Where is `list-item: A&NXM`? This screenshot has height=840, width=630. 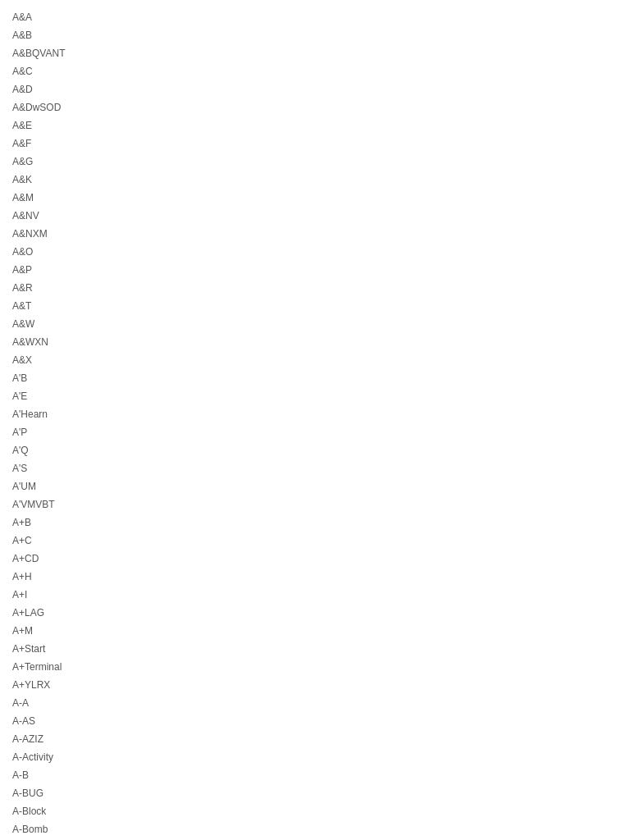
list-item: A&NXM is located at coordinates (315, 234).